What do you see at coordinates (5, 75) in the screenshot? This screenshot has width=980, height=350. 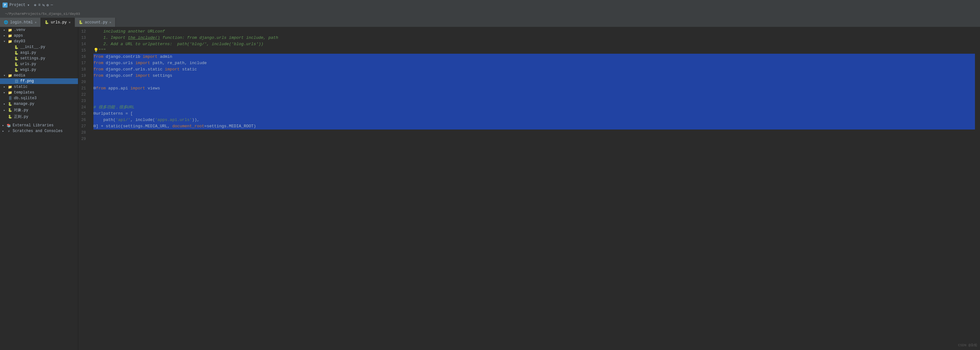 I see `arrow-media` at bounding box center [5, 75].